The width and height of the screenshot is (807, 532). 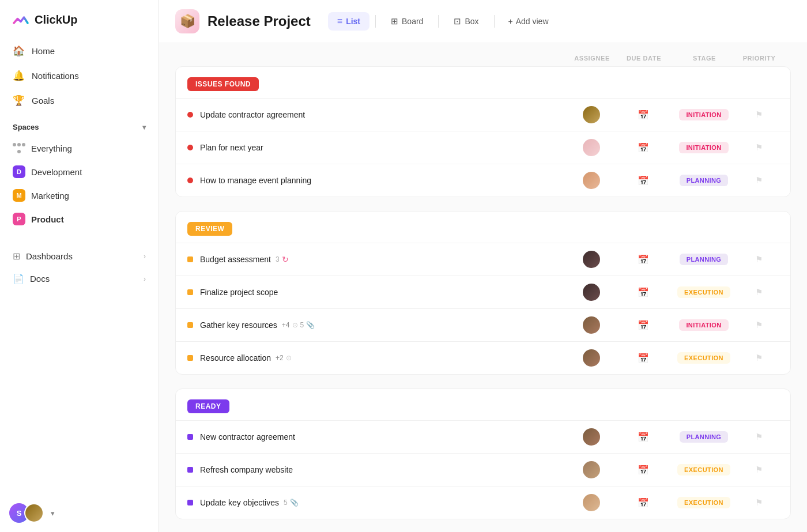 I want to click on sidebar-footer: S ▾, so click(x=80, y=513).